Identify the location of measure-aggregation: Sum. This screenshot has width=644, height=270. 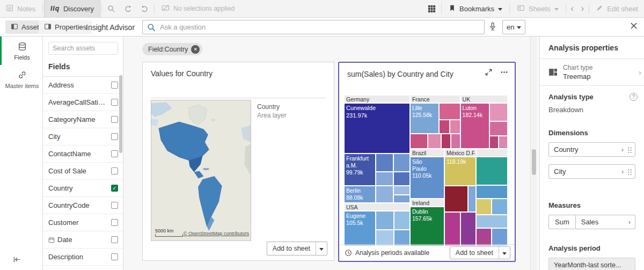
(562, 222).